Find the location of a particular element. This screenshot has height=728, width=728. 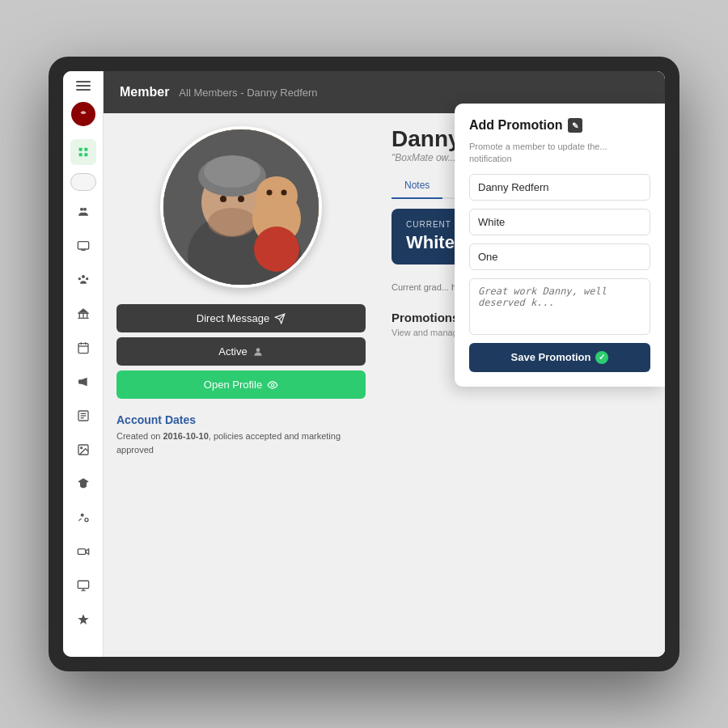

bank-icon is located at coordinates (83, 314).